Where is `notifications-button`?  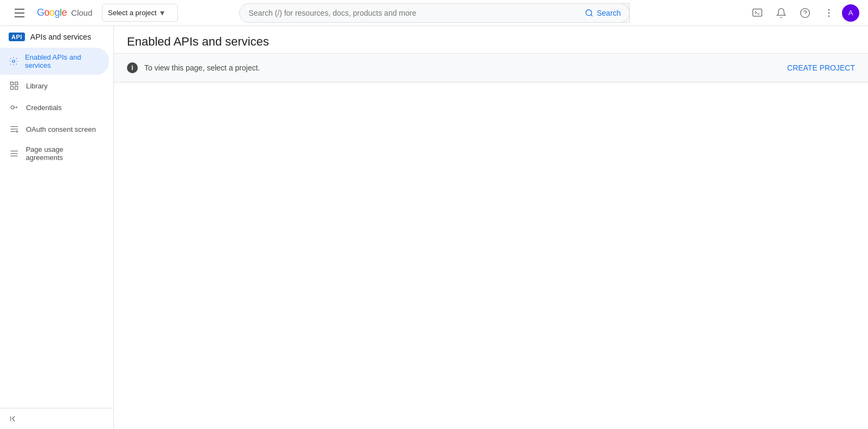
notifications-button is located at coordinates (781, 13).